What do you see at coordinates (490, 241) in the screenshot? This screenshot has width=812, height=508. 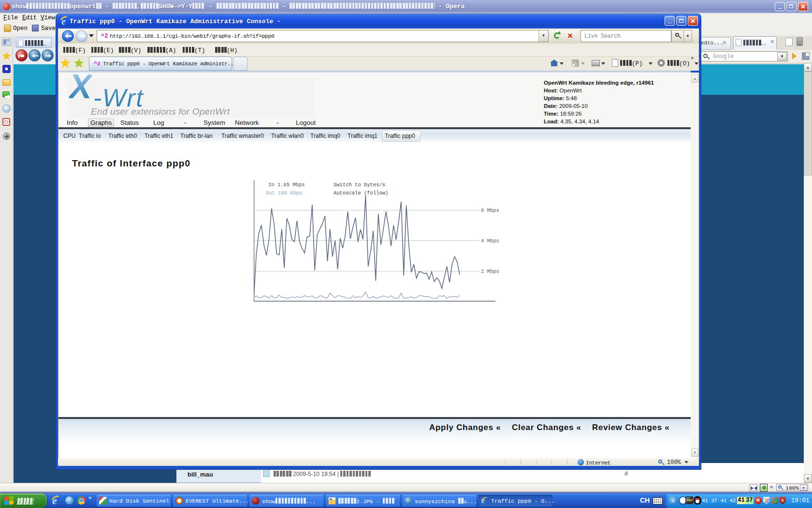 I see `svg-text: 4 Mbps` at bounding box center [490, 241].